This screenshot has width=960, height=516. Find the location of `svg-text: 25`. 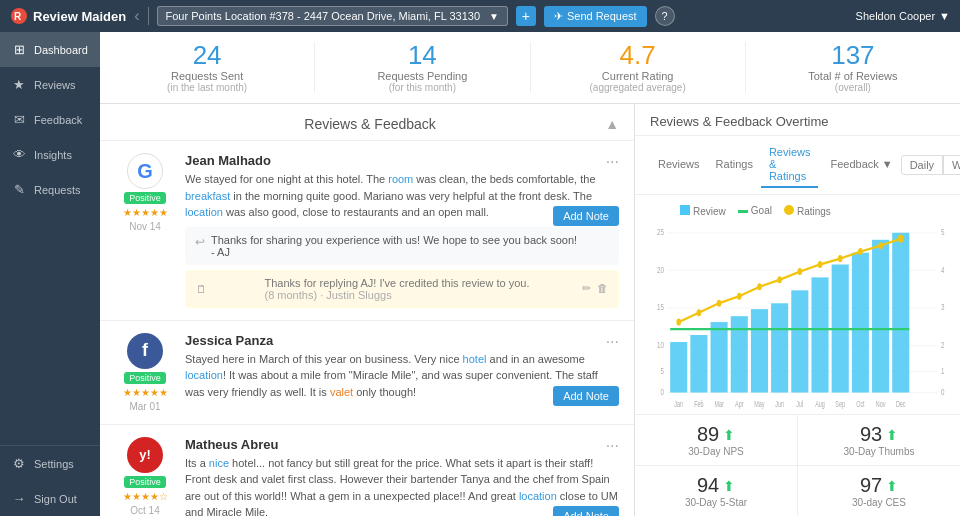

svg-text: 25 is located at coordinates (660, 232).